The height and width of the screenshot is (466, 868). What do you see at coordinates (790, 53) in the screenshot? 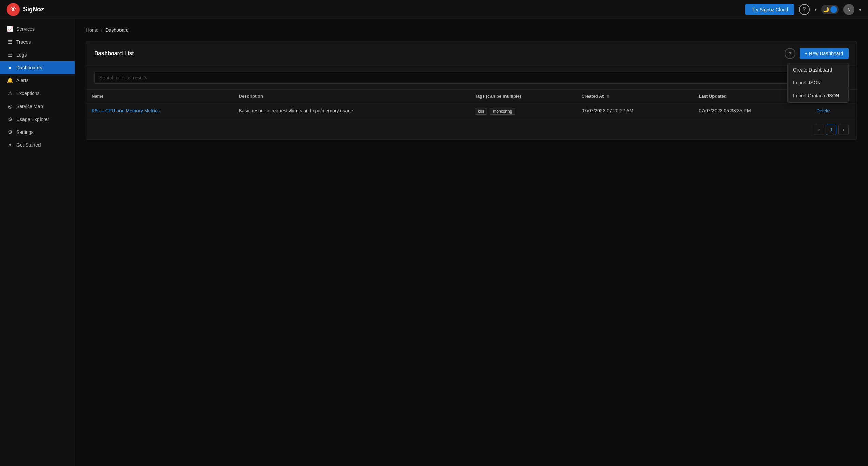
I see `dashboard-help-button: ?` at bounding box center [790, 53].